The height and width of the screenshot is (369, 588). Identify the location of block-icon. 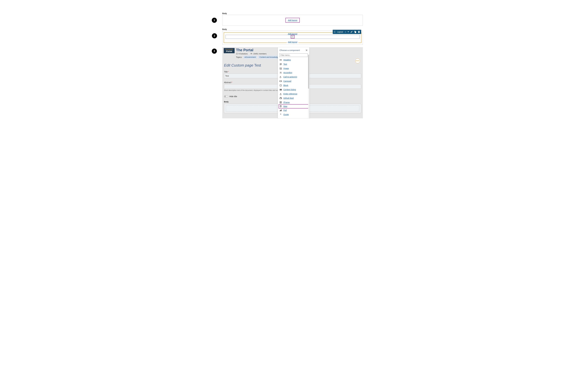
(281, 85).